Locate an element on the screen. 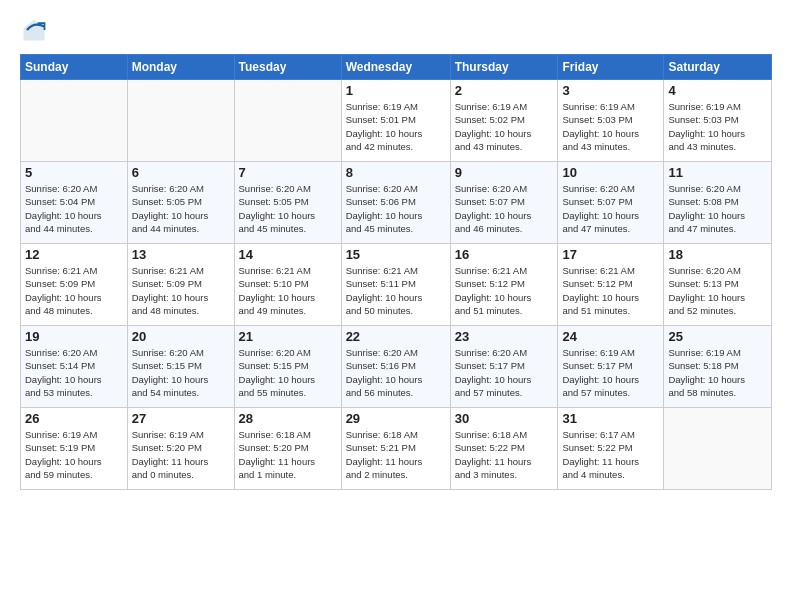 The height and width of the screenshot is (612, 792). day-number: 8 is located at coordinates (396, 172).